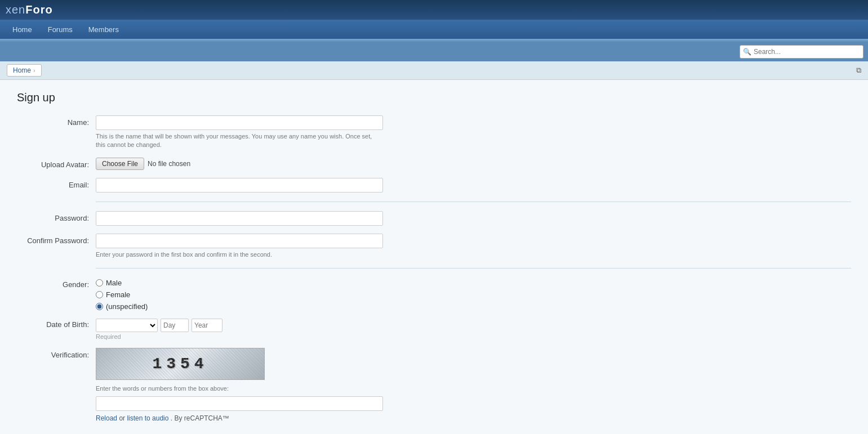 The height and width of the screenshot is (434, 868). What do you see at coordinates (434, 133) in the screenshot?
I see `name-row: Name: This is the name that will be show…` at bounding box center [434, 133].